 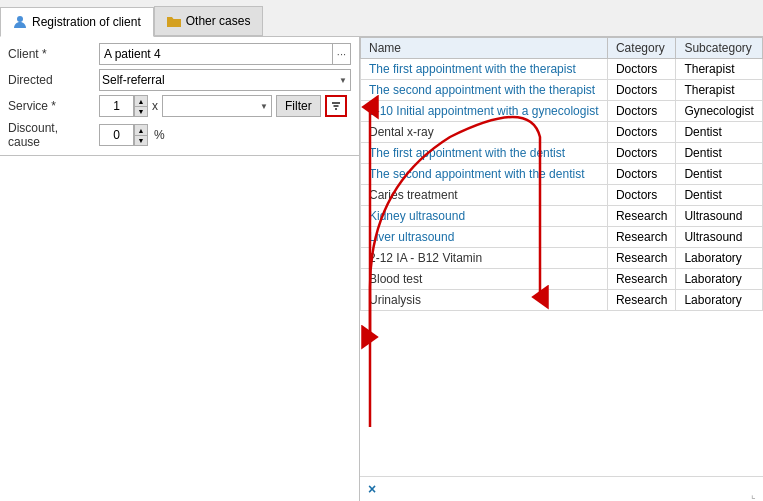 What do you see at coordinates (141, 130) in the screenshot?
I see `discount-up-button: ▲` at bounding box center [141, 130].